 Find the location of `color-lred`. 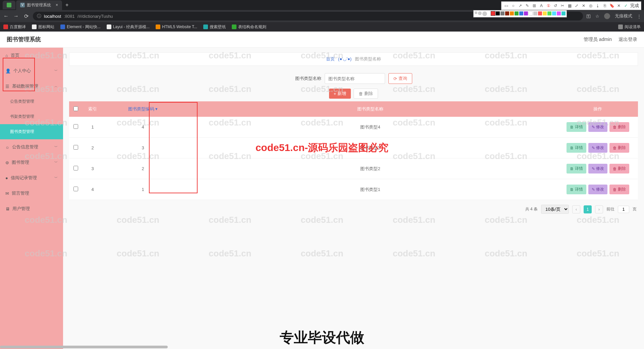

color-lred is located at coordinates (540, 13).